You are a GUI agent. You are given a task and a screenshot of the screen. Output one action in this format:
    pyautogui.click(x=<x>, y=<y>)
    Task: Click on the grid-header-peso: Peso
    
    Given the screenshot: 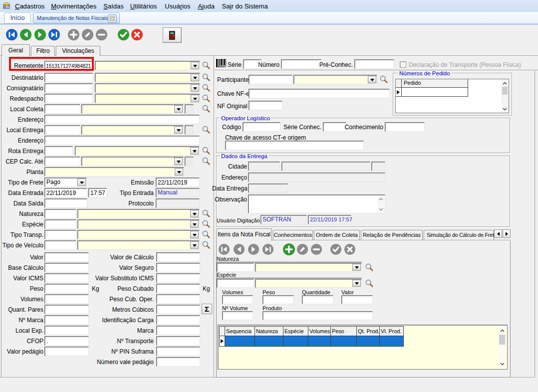 What is the action you would take?
    pyautogui.click(x=344, y=331)
    